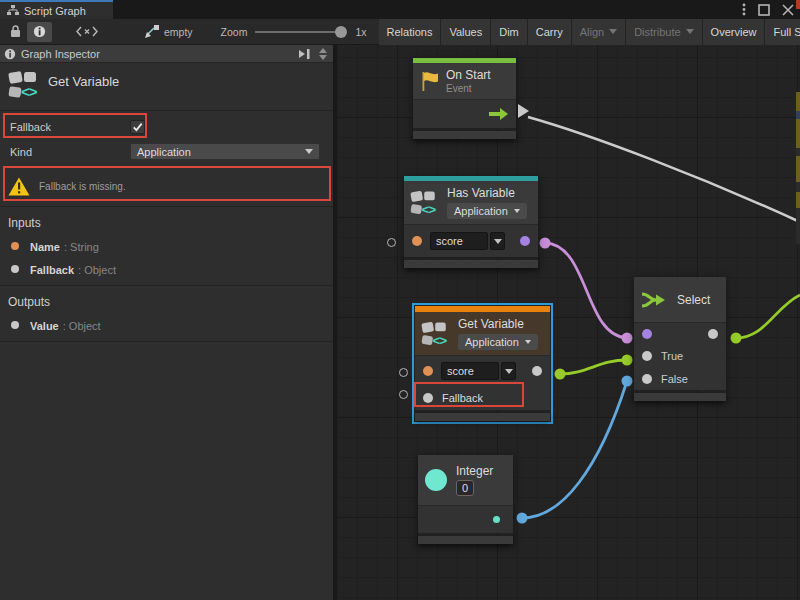 The width and height of the screenshot is (800, 600). Describe the element at coordinates (178, 32) in the screenshot. I see `graph-reference-label: empty` at that location.